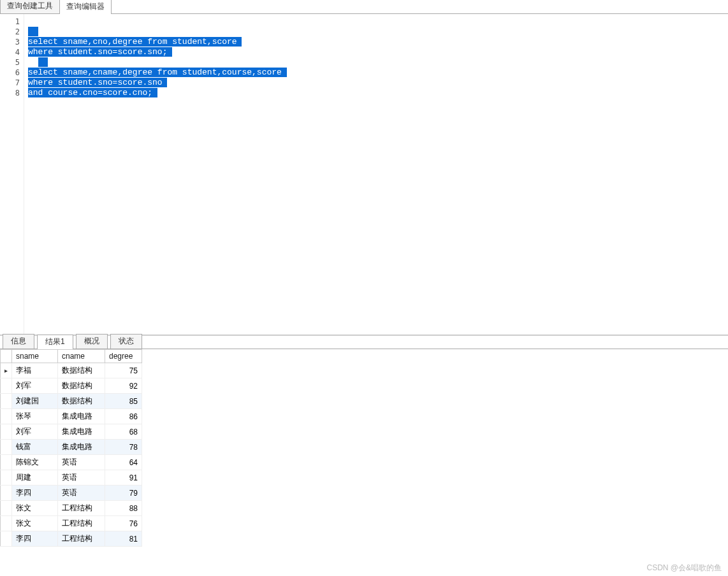 This screenshot has height=576, width=728. What do you see at coordinates (55, 342) in the screenshot?
I see `tab-result1: 结果1` at bounding box center [55, 342].